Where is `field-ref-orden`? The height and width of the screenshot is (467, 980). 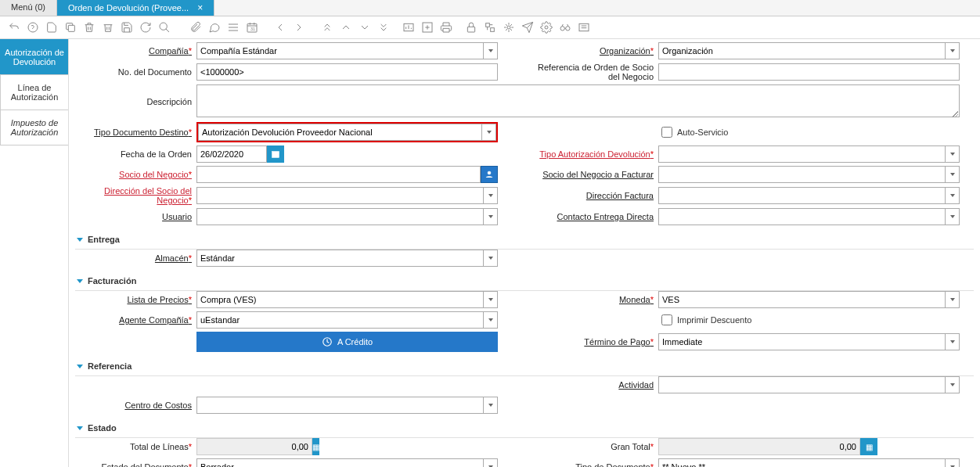 field-ref-orden is located at coordinates (809, 72).